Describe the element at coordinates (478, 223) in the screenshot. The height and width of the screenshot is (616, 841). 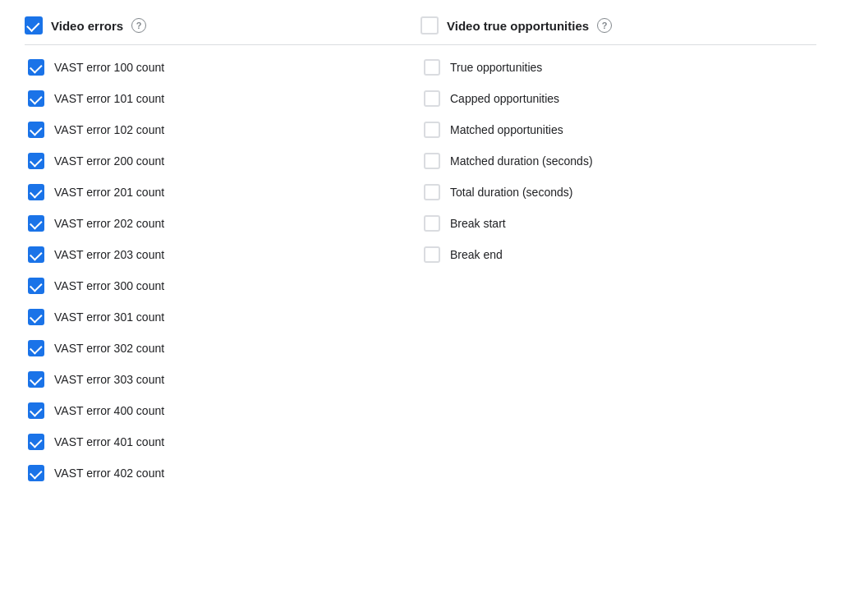
I see `checkbox-label: Break start` at that location.